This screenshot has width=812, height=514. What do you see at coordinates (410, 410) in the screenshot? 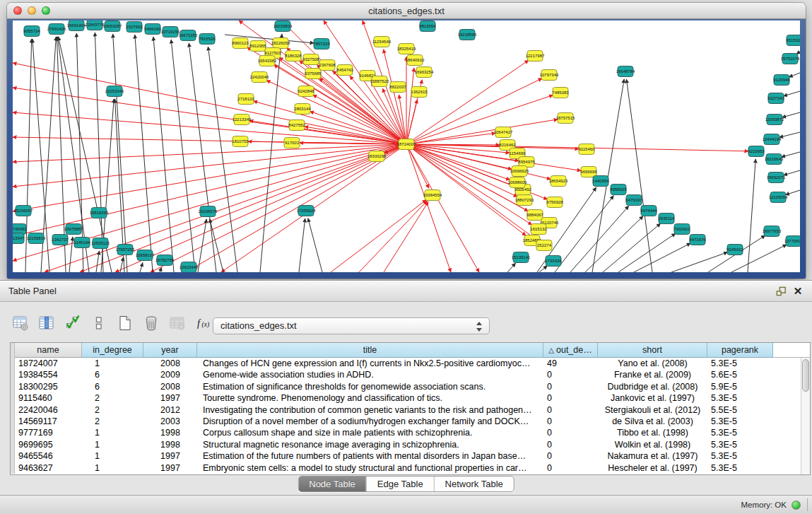
I see `table-row: 2242004622012Investigating the contribut…` at bounding box center [410, 410].